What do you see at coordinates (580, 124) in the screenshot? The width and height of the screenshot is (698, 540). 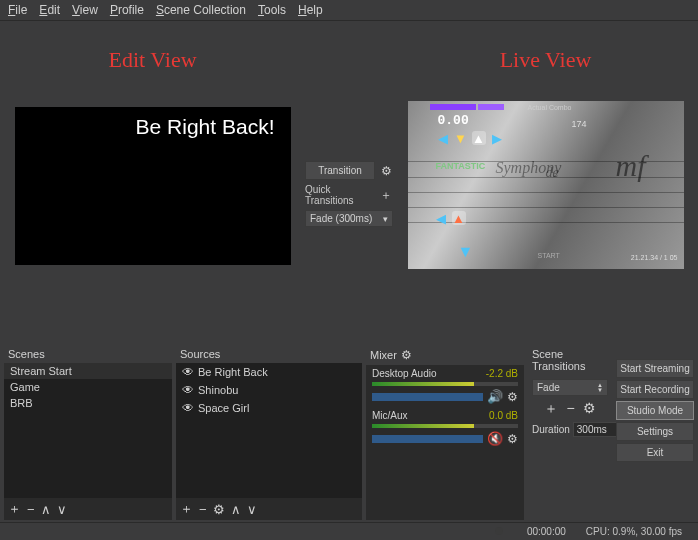 I see `live-combo: 174` at bounding box center [580, 124].